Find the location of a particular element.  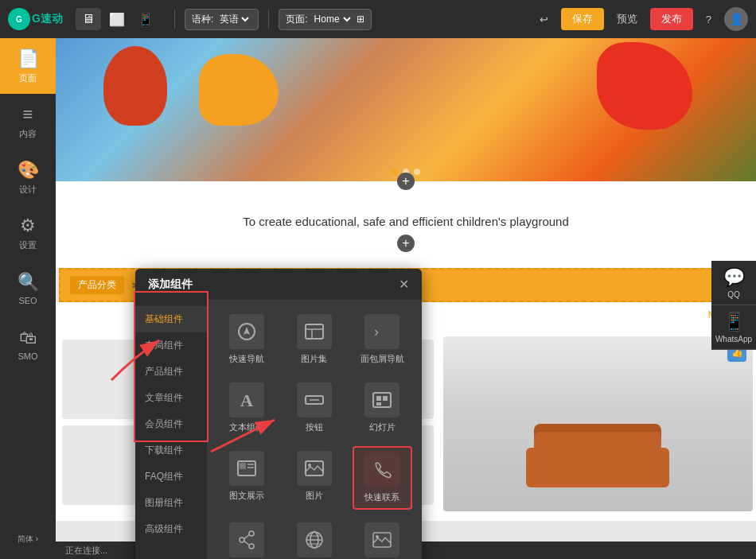

page-dropdown: Home is located at coordinates (333, 19).